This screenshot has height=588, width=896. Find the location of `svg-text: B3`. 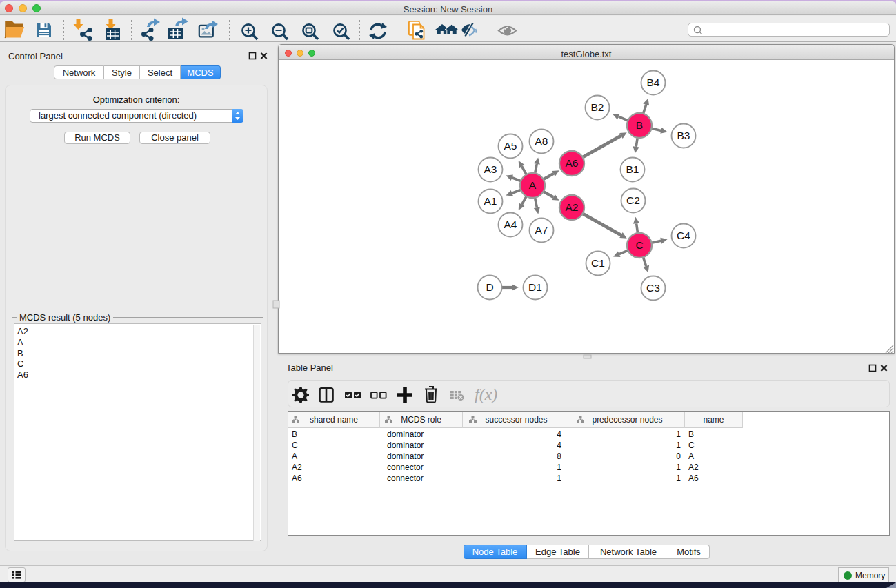

svg-text: B3 is located at coordinates (684, 135).